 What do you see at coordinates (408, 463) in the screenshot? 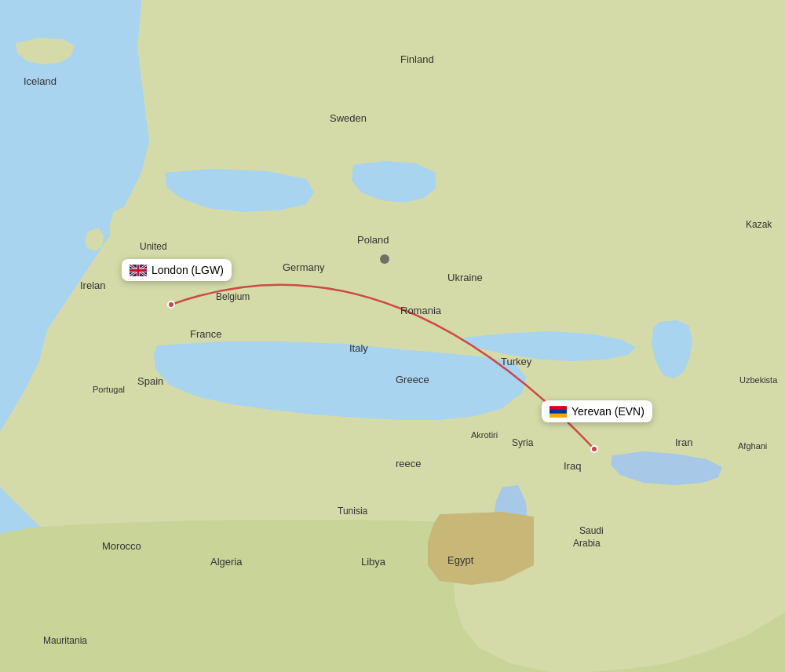
I see `svg-text: reece` at bounding box center [408, 463].